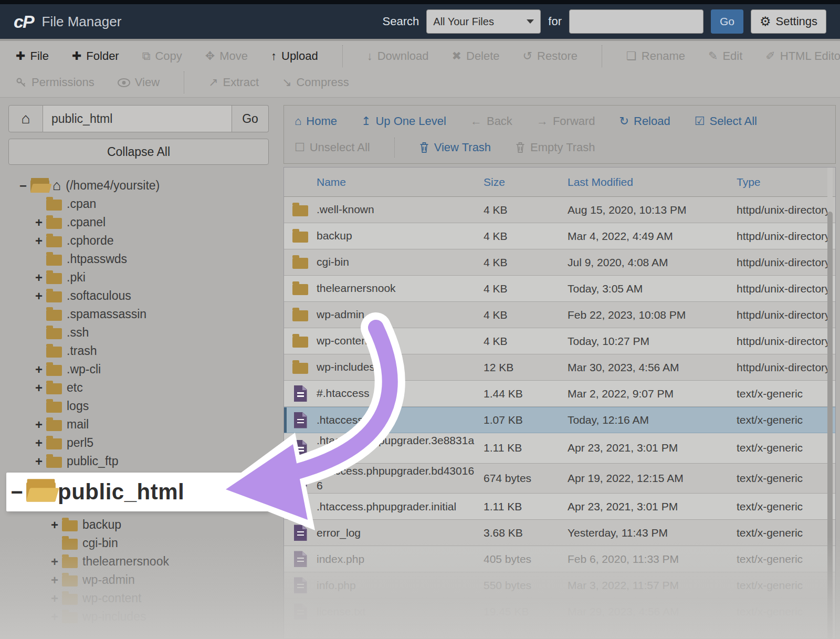  What do you see at coordinates (139, 543) in the screenshot?
I see `tree-item: cgi-bin` at bounding box center [139, 543].